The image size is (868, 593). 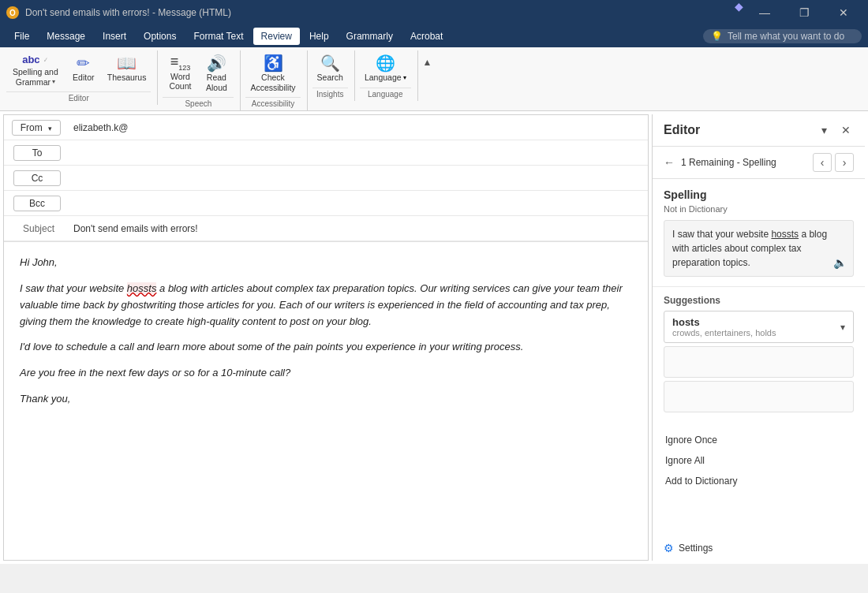 What do you see at coordinates (434, 80) in the screenshot?
I see `ribbon-groups: abc ✓ Spelling and Grammar ▾ ✏ Editor` at bounding box center [434, 80].